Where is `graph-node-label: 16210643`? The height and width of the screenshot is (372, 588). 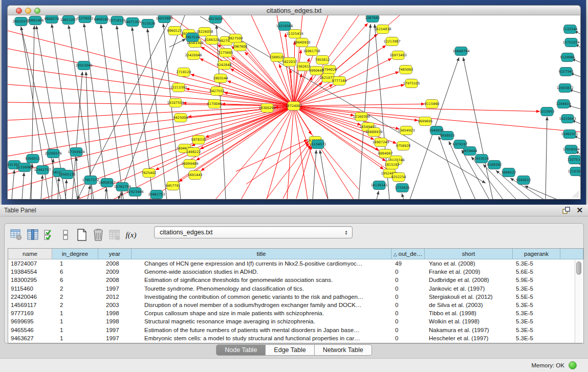
graph-node-label: 16210643 is located at coordinates (567, 119).